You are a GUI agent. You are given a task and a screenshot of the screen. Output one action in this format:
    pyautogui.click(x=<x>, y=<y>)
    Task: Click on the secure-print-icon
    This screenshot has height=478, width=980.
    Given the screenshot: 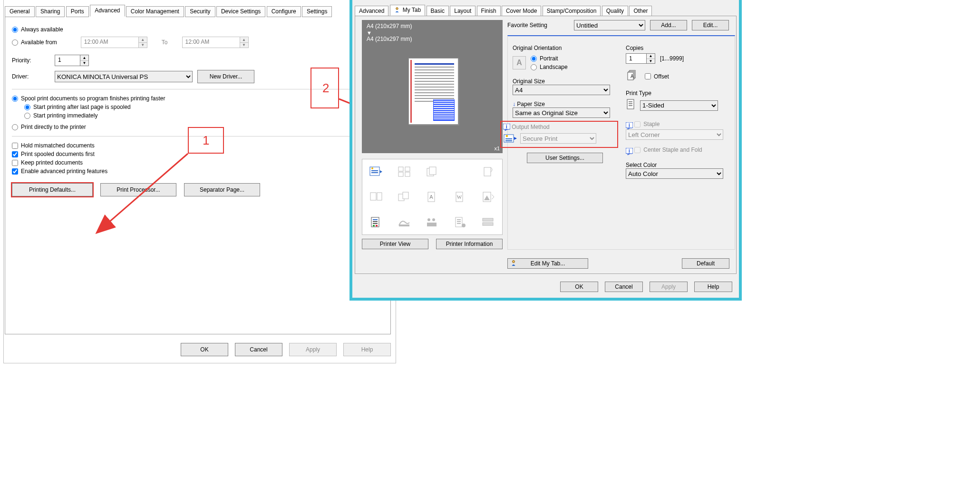 What is the action you would take?
    pyautogui.click(x=510, y=138)
    